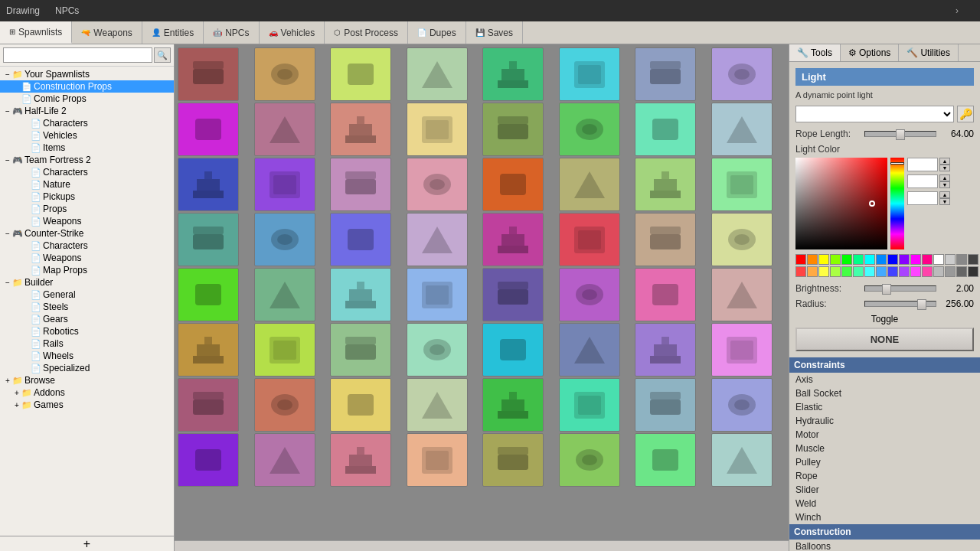 Image resolution: width=980 pixels, height=551 pixels. Describe the element at coordinates (900, 289) in the screenshot. I see `brightness-slider` at that location.